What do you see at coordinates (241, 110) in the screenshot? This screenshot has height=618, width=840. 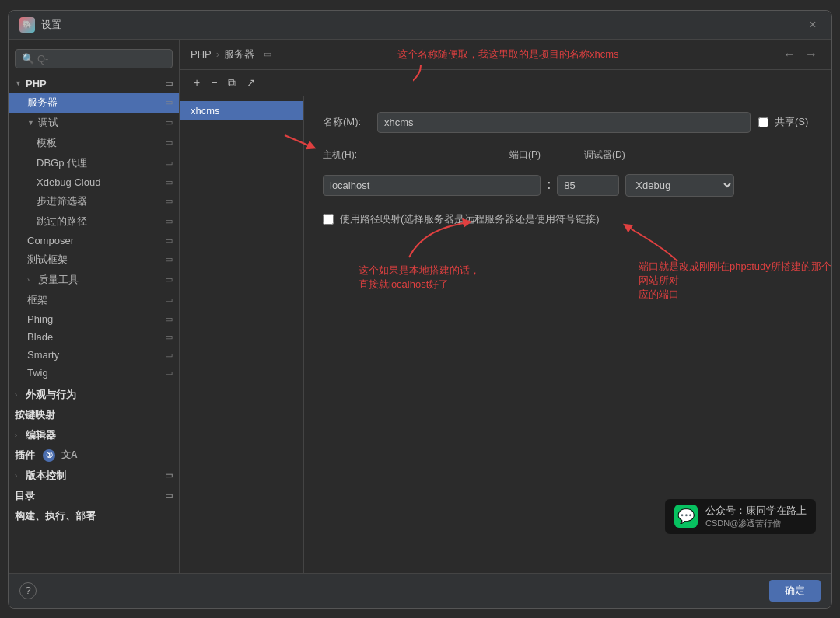 I see `server-item-xhcms: xhcms` at bounding box center [241, 110].